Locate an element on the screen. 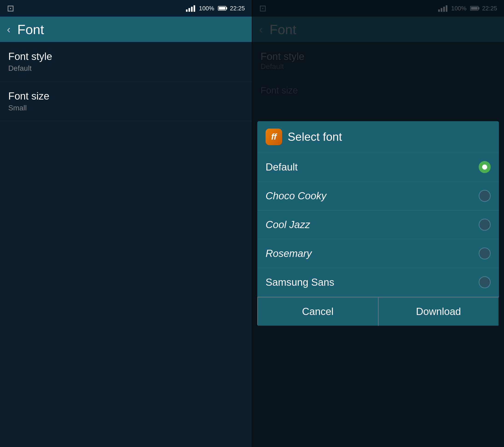 Image resolution: width=504 pixels, height=447 pixels. font-style-subtitle: Default is located at coordinates (126, 68).